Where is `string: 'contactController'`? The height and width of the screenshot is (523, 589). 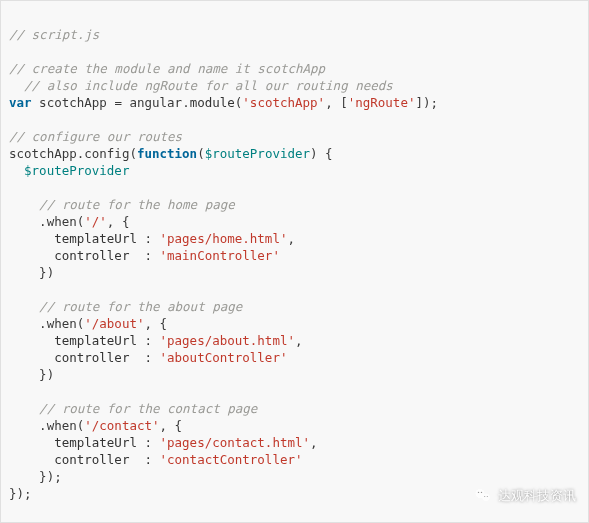
string: 'contactController' is located at coordinates (232, 460).